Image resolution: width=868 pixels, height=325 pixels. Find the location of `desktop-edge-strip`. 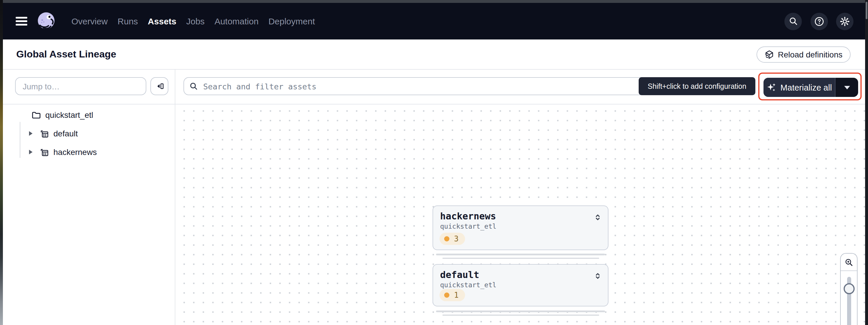

desktop-edge-strip is located at coordinates (1, 162).